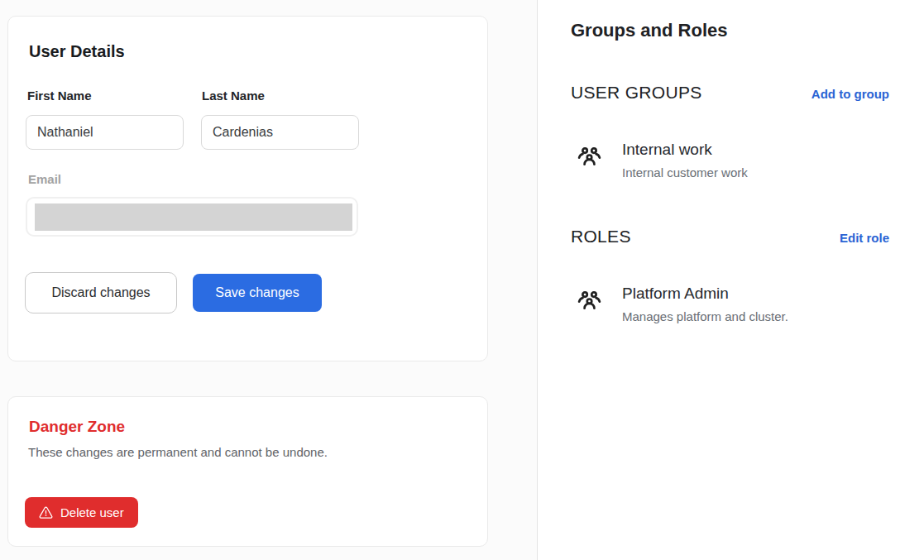 The height and width of the screenshot is (560, 924). Describe the element at coordinates (649, 31) in the screenshot. I see `groups-and-roles-title: Groups and Roles` at that location.